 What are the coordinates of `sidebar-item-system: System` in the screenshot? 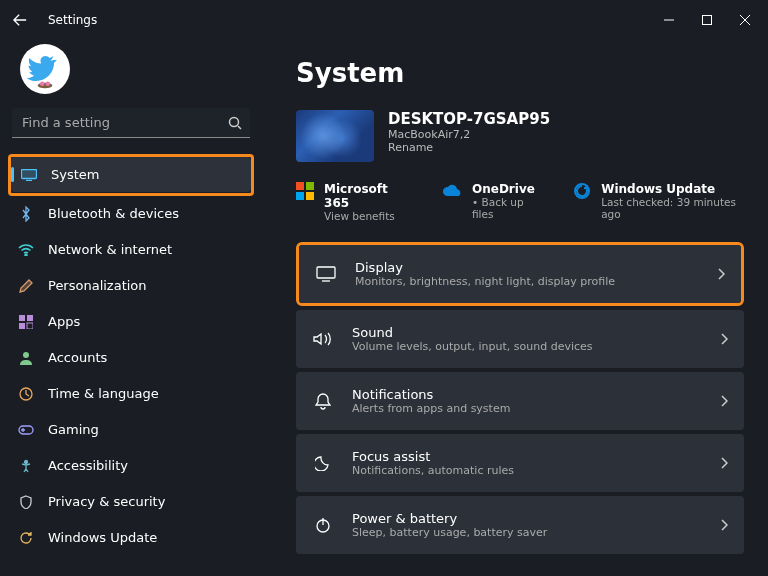 It's located at (131, 174).